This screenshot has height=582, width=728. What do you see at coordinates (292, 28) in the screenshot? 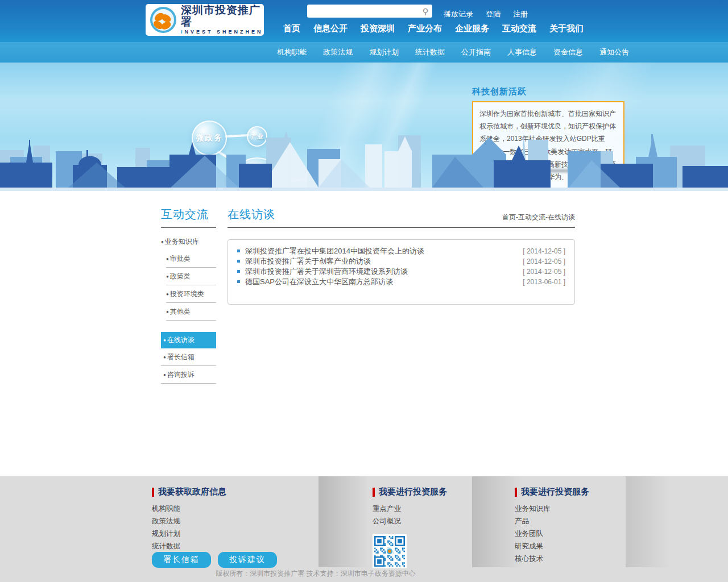
I see `nav-home: 首页` at bounding box center [292, 28].